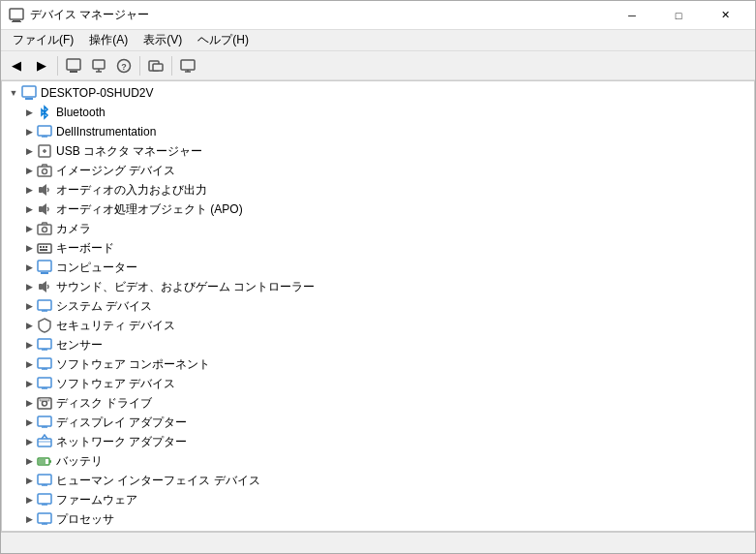  What do you see at coordinates (378, 364) in the screenshot?
I see `tree-item: ▶ソフトウェア コンポーネント` at bounding box center [378, 364].